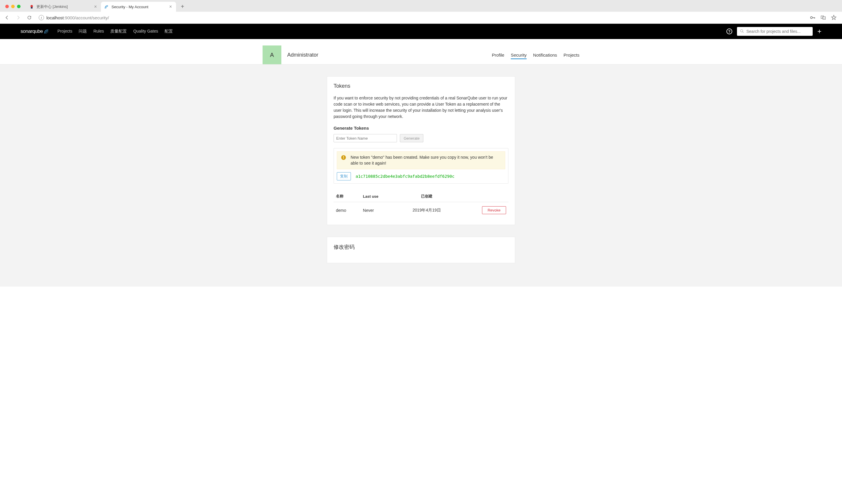  What do you see at coordinates (169, 31) in the screenshot?
I see `nav-administration: 配置` at bounding box center [169, 31].